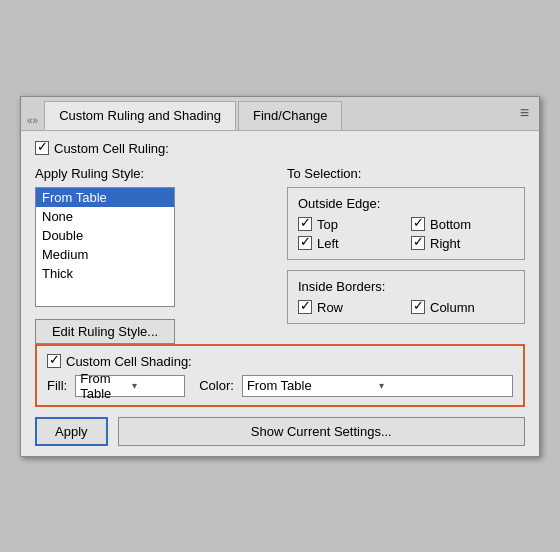 The height and width of the screenshot is (552, 560). What do you see at coordinates (54, 361) in the screenshot?
I see `custom-cell-shading-check` at bounding box center [54, 361].